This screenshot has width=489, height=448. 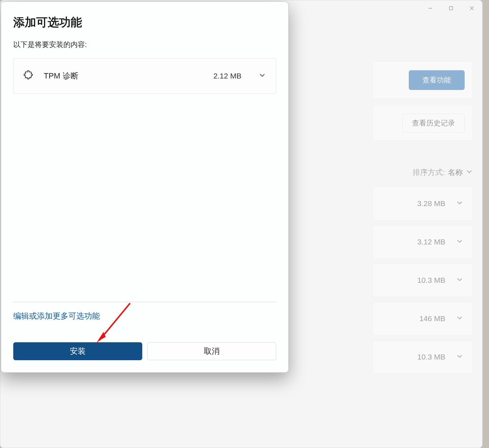 I want to click on install-button: 安装, so click(x=78, y=351).